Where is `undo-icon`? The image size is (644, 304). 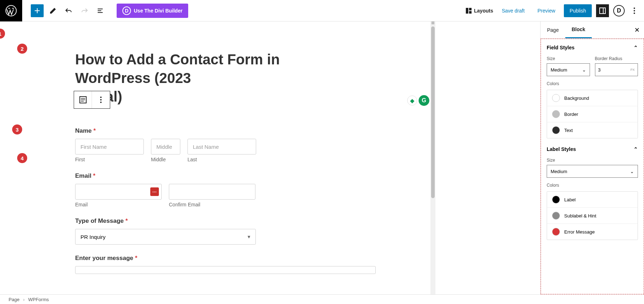
undo-icon is located at coordinates (69, 11).